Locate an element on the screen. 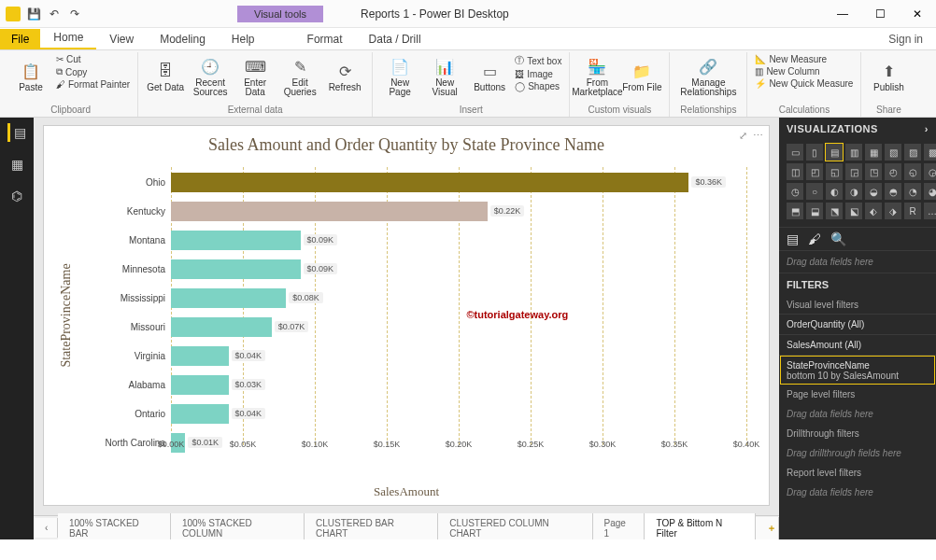 The image size is (936, 560). visualization-type: ◔ is located at coordinates (913, 191).